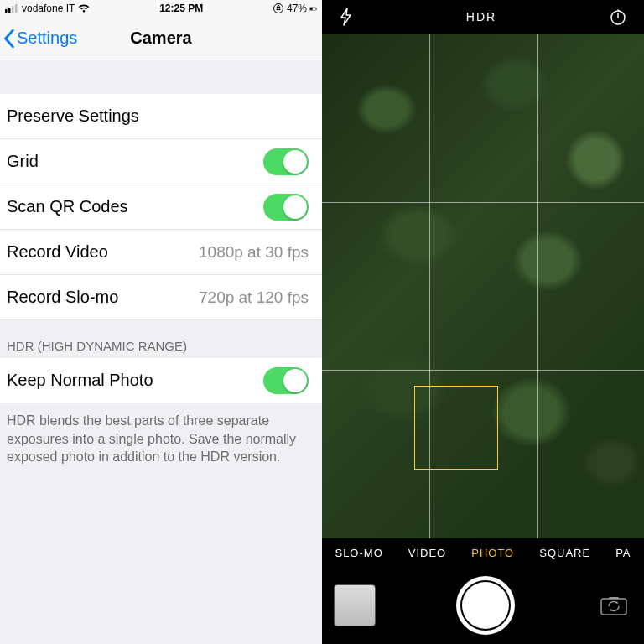 The height and width of the screenshot is (644, 644). Describe the element at coordinates (614, 605) in the screenshot. I see `flip-camera-button` at that location.